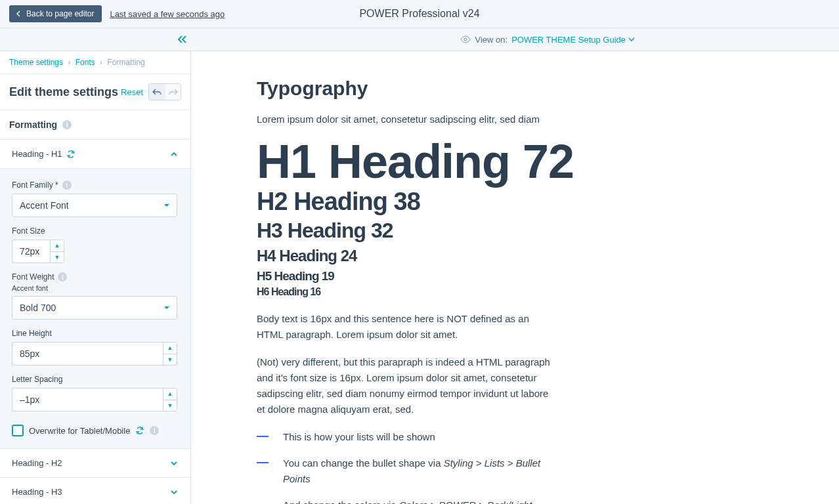  What do you see at coordinates (420, 39) in the screenshot?
I see `subbar: View on: POWER THEME Setup Guide` at bounding box center [420, 39].